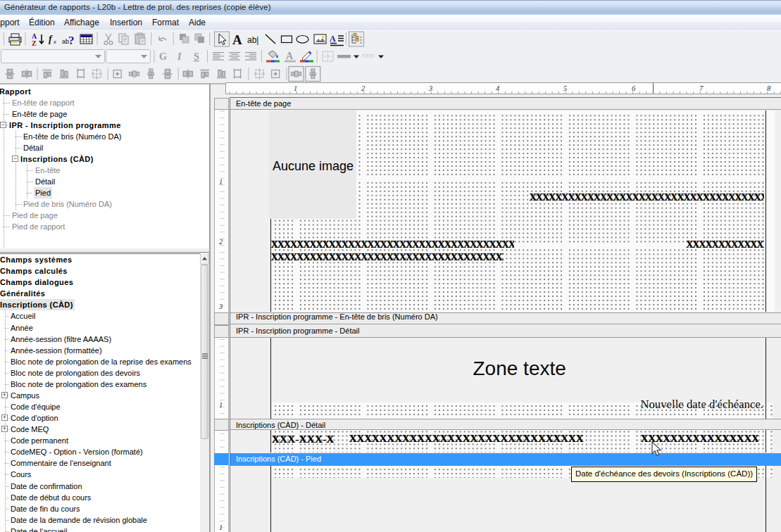 This screenshot has width=781, height=532. I want to click on svg-text: G, so click(163, 56).